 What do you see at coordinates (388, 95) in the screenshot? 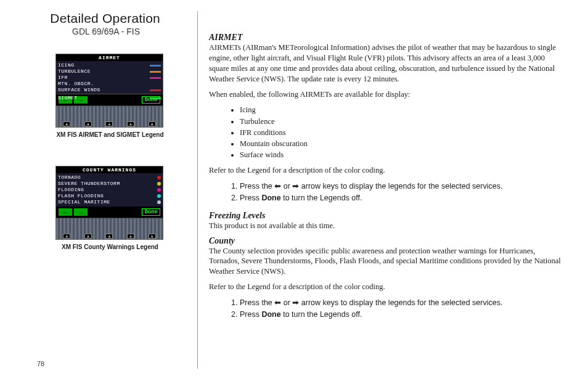
I see `body-paragraph: When enabled, the following AIRMETs are …` at bounding box center [388, 95].